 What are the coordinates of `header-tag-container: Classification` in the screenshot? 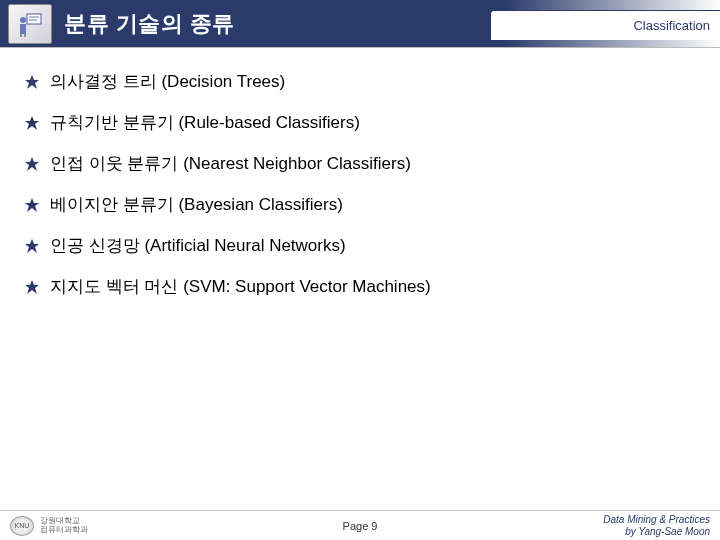 It's located at (605, 25).